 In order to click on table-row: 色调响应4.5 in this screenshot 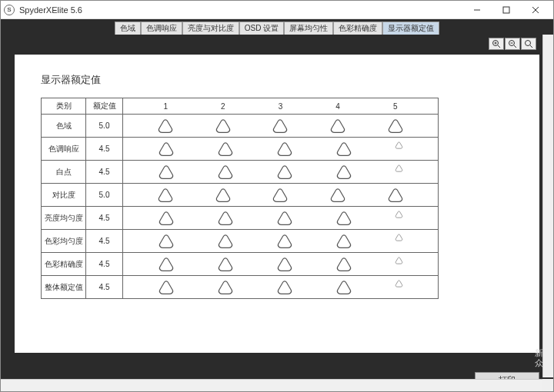, I will do `click(240, 149)`.